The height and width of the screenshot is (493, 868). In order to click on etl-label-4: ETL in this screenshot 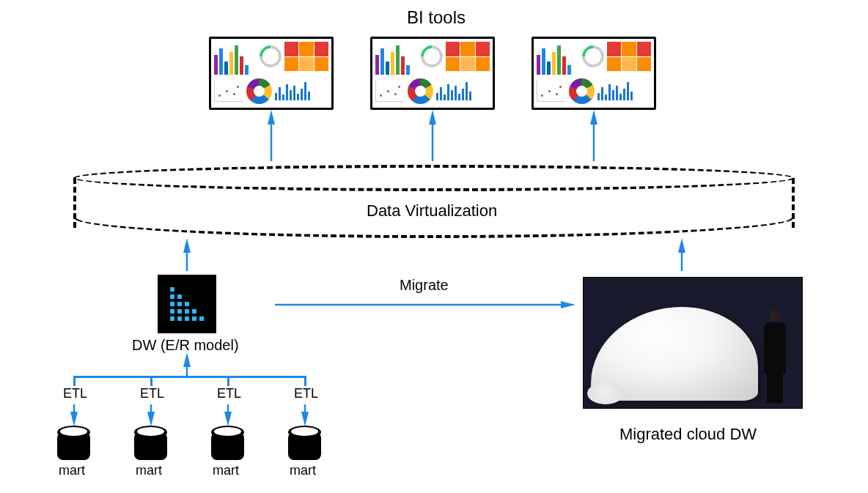, I will do `click(306, 394)`.